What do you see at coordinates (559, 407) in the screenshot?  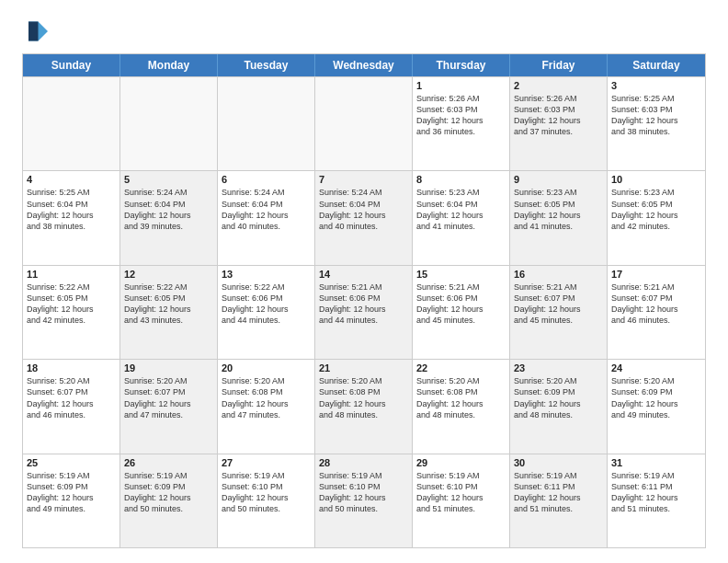 I see `calendar-cell-23: 23Sunrise: 5:20 AM Sunset: 6:09 PM Dayli…` at bounding box center [559, 407].